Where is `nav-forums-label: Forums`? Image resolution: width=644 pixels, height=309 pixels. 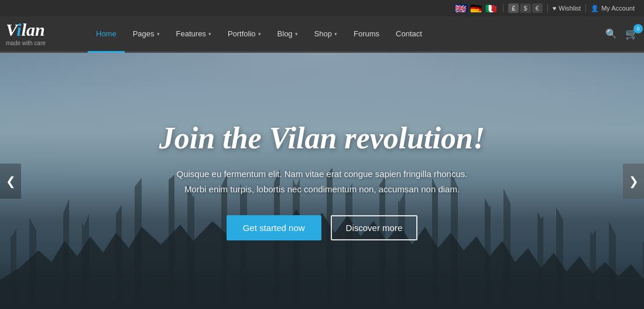
nav-forums-label: Forums is located at coordinates (366, 34).